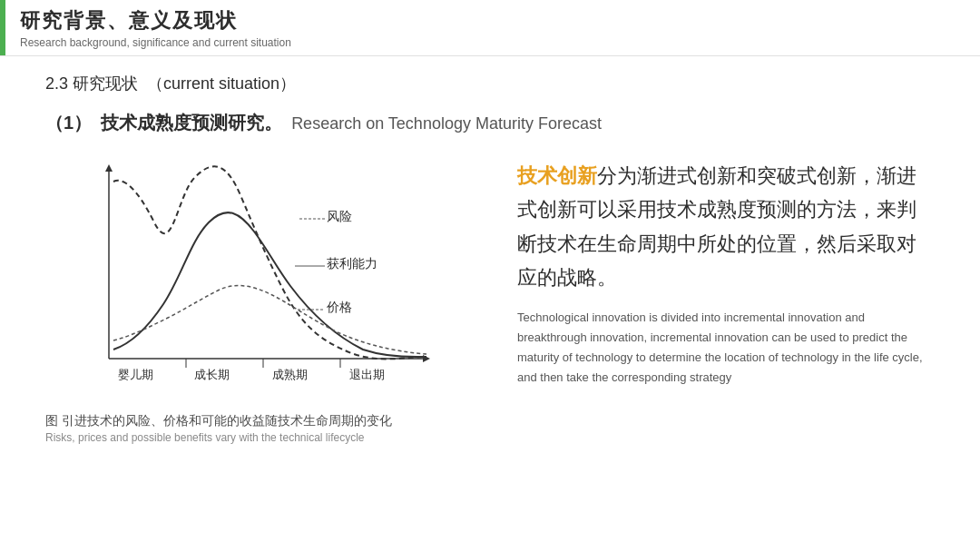  What do you see at coordinates (490, 123) in the screenshot?
I see `subsection-title: （1） 技术成熟度预测研究。 Research on Technology Ma…` at bounding box center [490, 123].